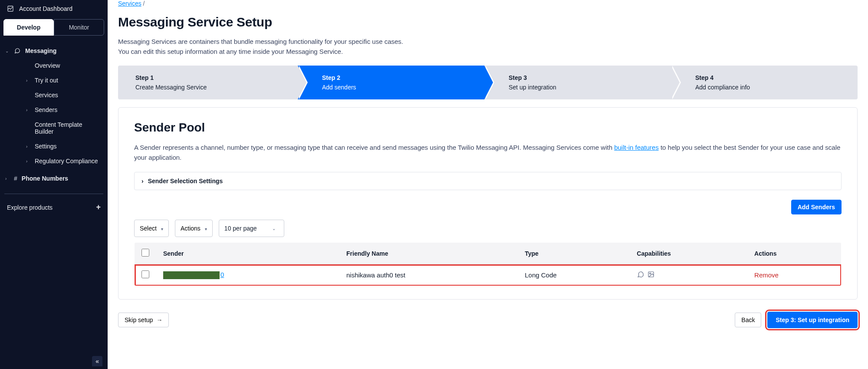 This screenshot has width=868, height=369. Describe the element at coordinates (191, 228) in the screenshot. I see `actions-label: Actions` at that location.